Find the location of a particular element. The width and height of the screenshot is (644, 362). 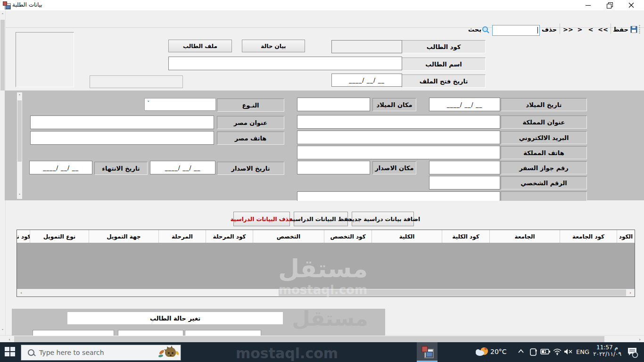

tray-date: ٢٠٢٢/١١/٠٩ is located at coordinates (607, 354).